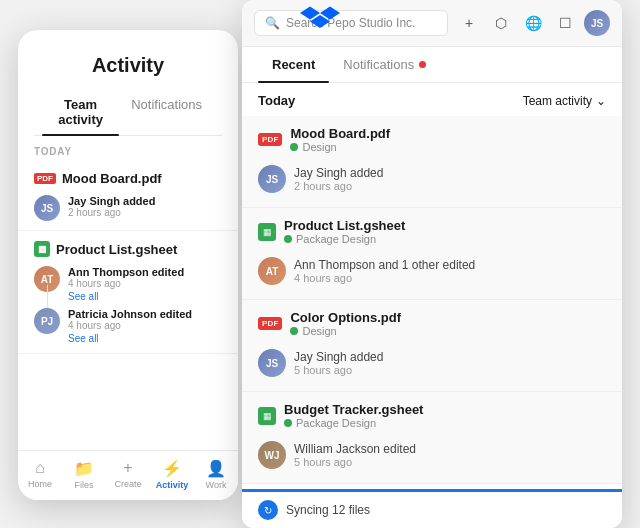  What do you see at coordinates (338, 186) in the screenshot?
I see `activity-time-jay-desktop: 2 hours ago` at bounding box center [338, 186].